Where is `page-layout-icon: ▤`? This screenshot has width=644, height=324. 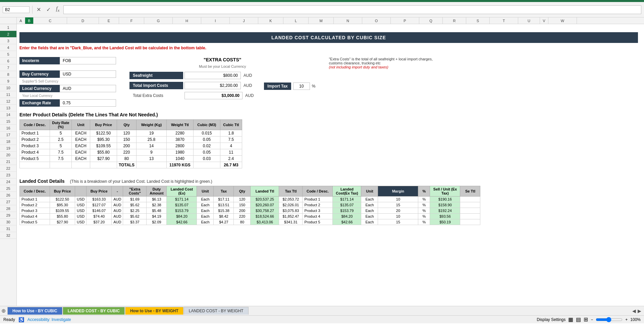 page-layout-icon: ▤ is located at coordinates (578, 319).